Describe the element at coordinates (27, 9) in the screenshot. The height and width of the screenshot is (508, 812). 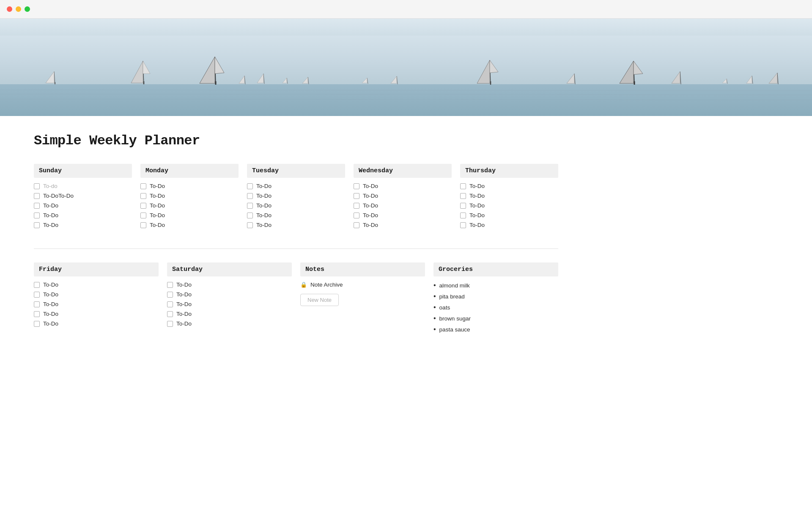
I see `maximize-button` at that location.